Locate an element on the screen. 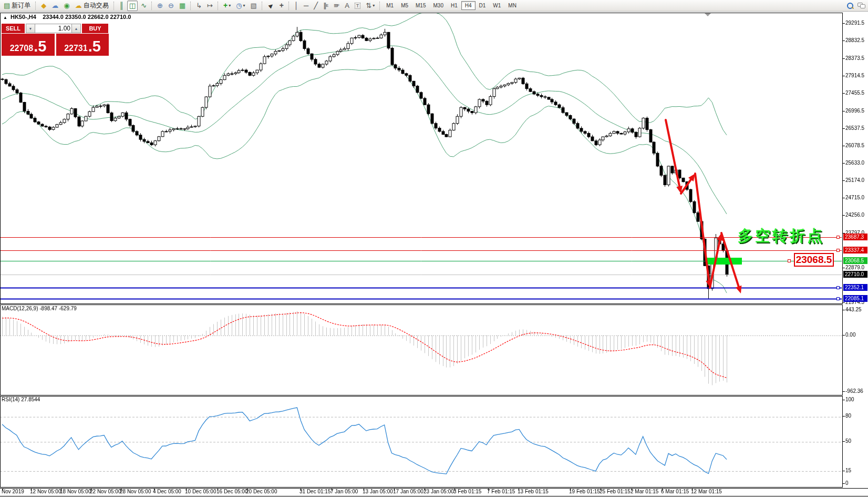  market-watch-icon: ☁ is located at coordinates (55, 6).